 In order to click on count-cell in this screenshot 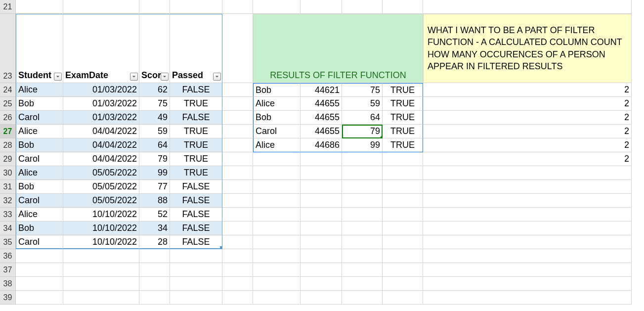, I will do `click(527, 201)`.